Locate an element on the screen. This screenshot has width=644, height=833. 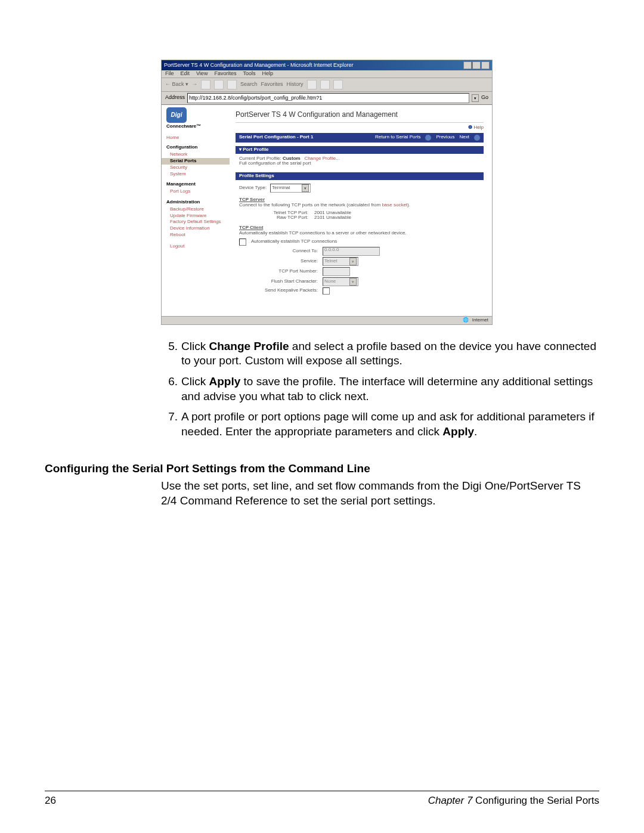
list-item-5: 5. Click Change Profile and select a pro… is located at coordinates (380, 354).